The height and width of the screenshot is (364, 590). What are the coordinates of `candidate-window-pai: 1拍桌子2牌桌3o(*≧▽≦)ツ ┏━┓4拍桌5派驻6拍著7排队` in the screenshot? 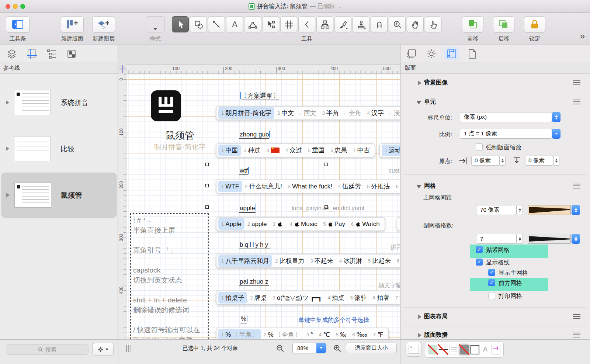 It's located at (308, 298).